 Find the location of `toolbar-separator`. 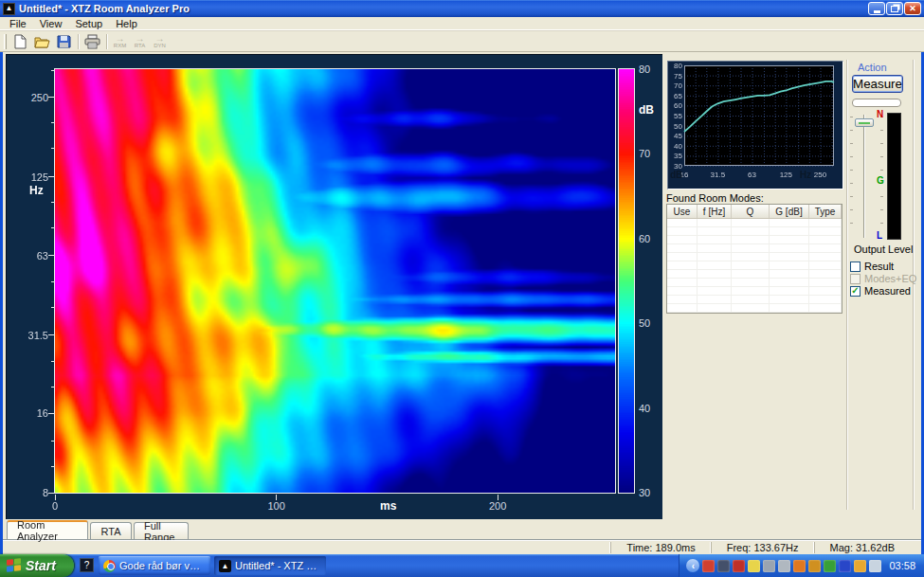

toolbar-separator is located at coordinates (78, 42).